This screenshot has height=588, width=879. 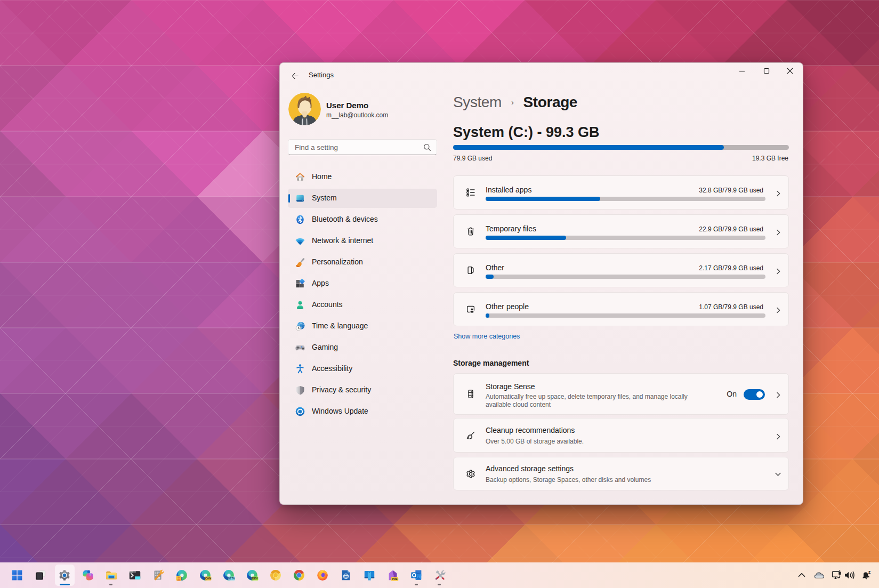 I want to click on svg-text: BETA, so click(x=231, y=578).